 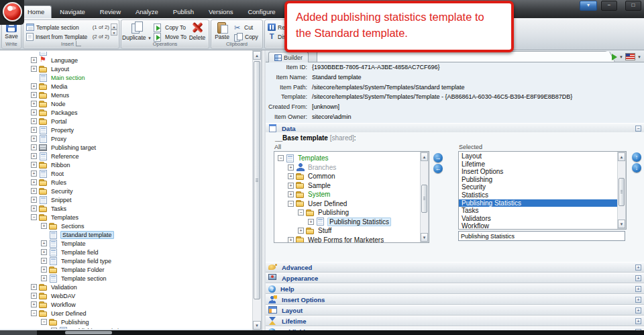 What do you see at coordinates (352, 204) in the screenshot?
I see `all-tree-item: User Defined` at bounding box center [352, 204].